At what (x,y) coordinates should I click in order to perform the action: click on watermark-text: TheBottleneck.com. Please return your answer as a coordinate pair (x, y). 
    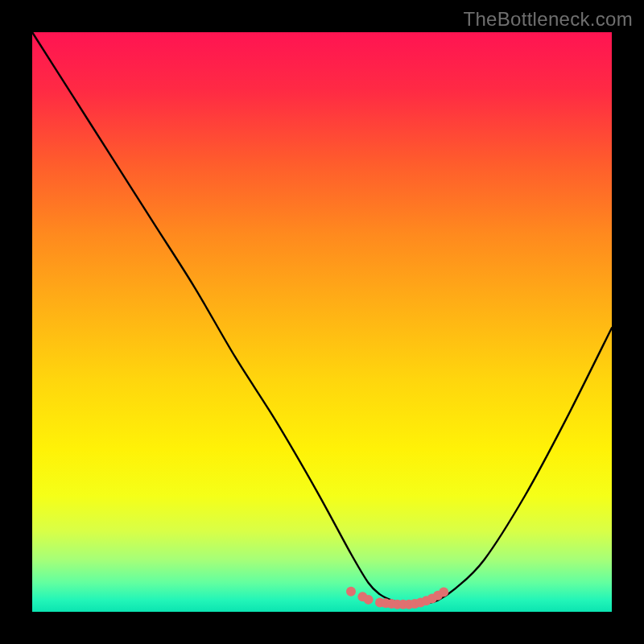
    Looking at the image, I should click on (547, 19).